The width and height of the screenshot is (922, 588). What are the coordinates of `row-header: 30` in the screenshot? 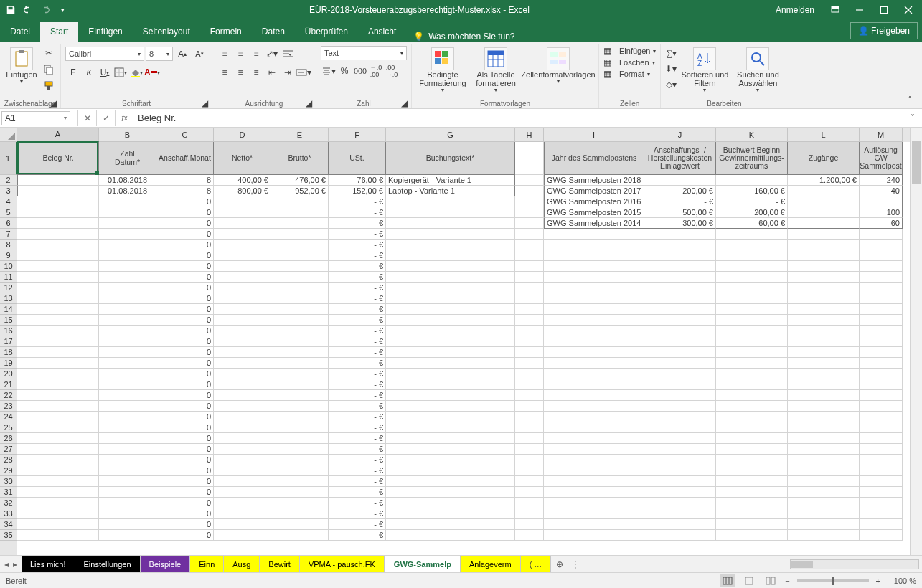 It's located at (9, 482).